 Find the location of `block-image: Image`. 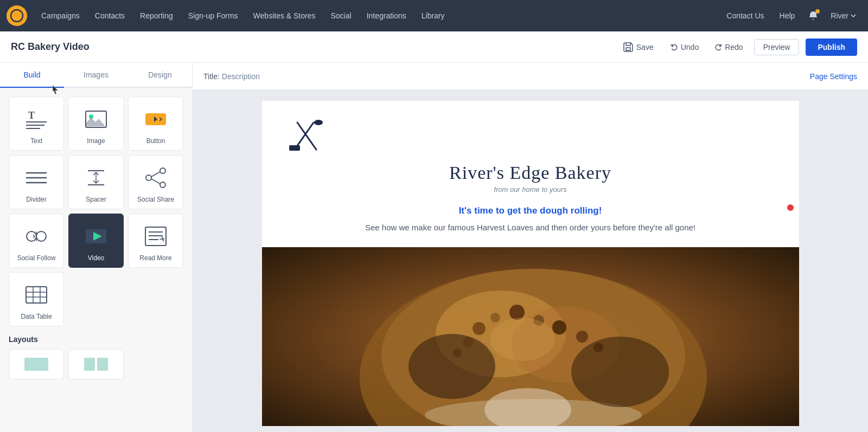

block-image: Image is located at coordinates (96, 124).